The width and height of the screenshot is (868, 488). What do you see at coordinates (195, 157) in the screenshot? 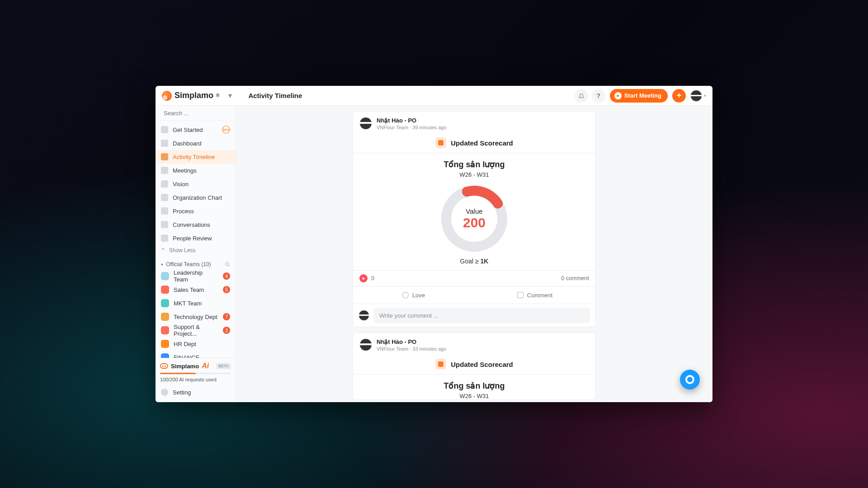
I see `nav-activity-timeline: Activity Timeline` at bounding box center [195, 157].